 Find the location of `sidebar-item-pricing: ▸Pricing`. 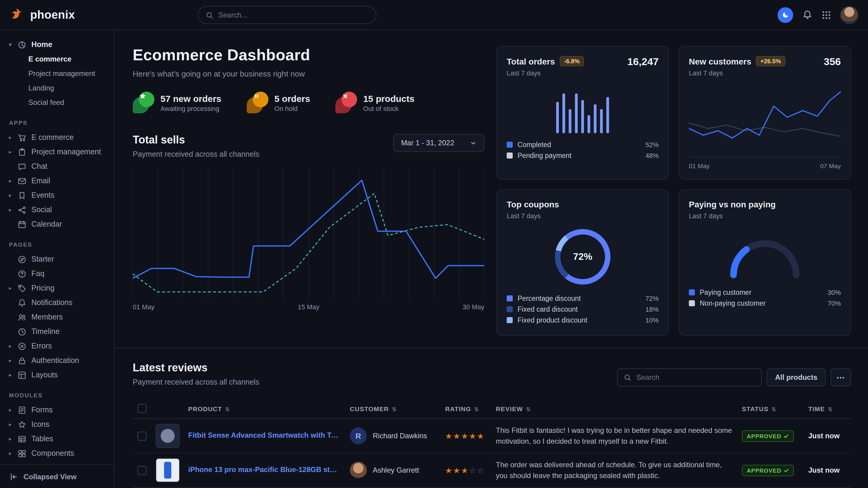

sidebar-item-pricing: ▸Pricing is located at coordinates (57, 288).